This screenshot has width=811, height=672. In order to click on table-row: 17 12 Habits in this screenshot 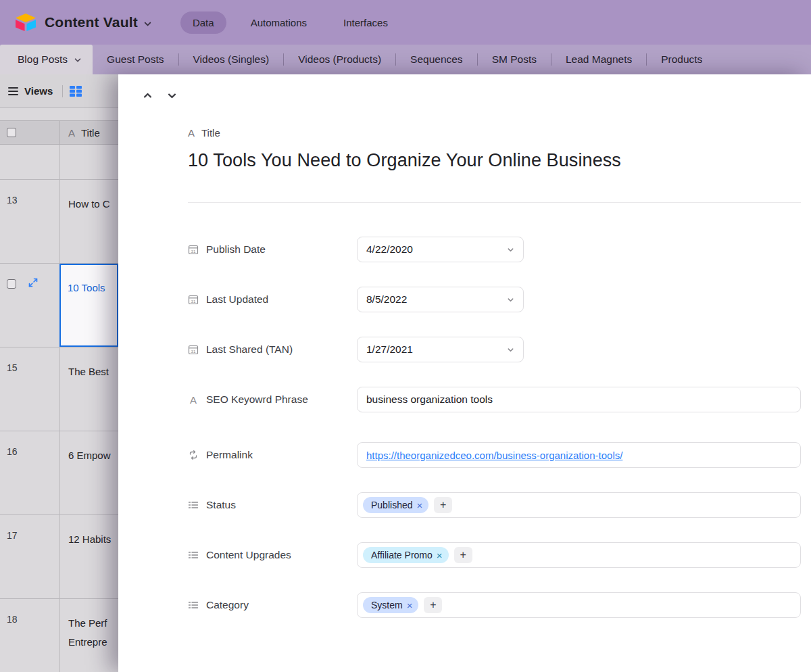, I will do `click(59, 557)`.